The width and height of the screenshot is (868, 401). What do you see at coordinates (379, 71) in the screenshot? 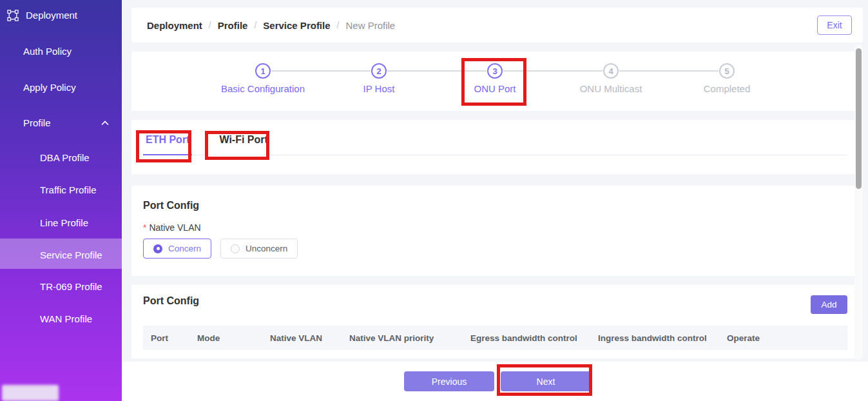
I see `step-circle-2: 2` at bounding box center [379, 71].